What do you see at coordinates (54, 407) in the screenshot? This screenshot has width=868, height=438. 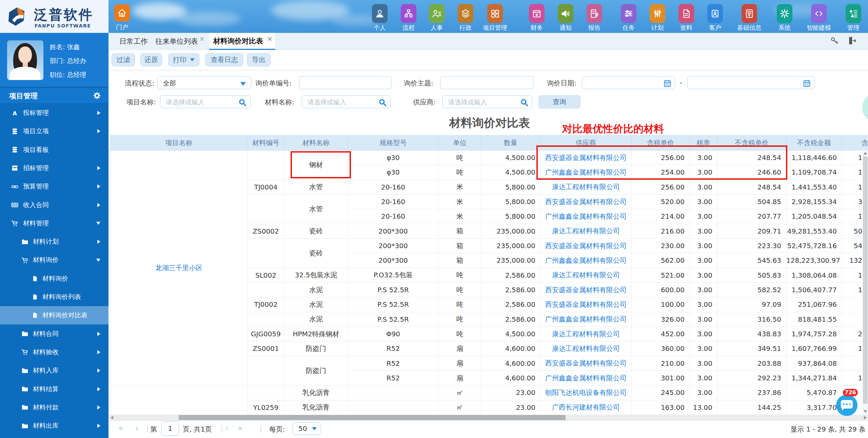 I see `sidebar-item-材料付款: 材料付款` at bounding box center [54, 407].